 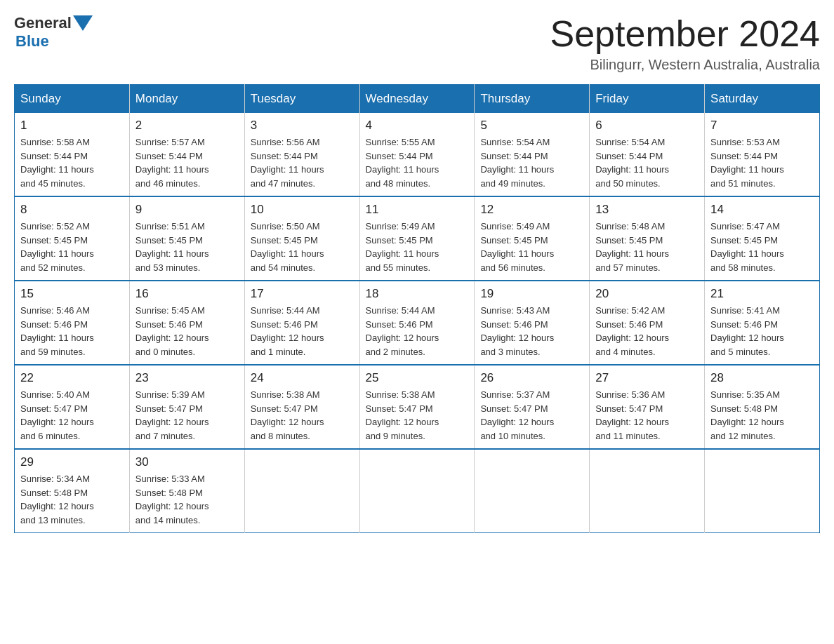 What do you see at coordinates (187, 163) in the screenshot?
I see `cell-info: Sunrise: 5:57 AMSunset: 5:44 PMDaylight:…` at bounding box center [187, 163].